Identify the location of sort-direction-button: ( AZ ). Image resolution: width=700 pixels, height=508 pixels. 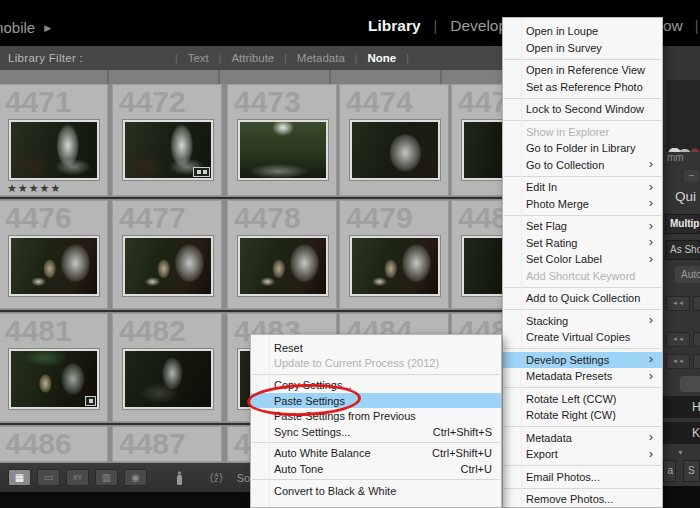
(216, 478).